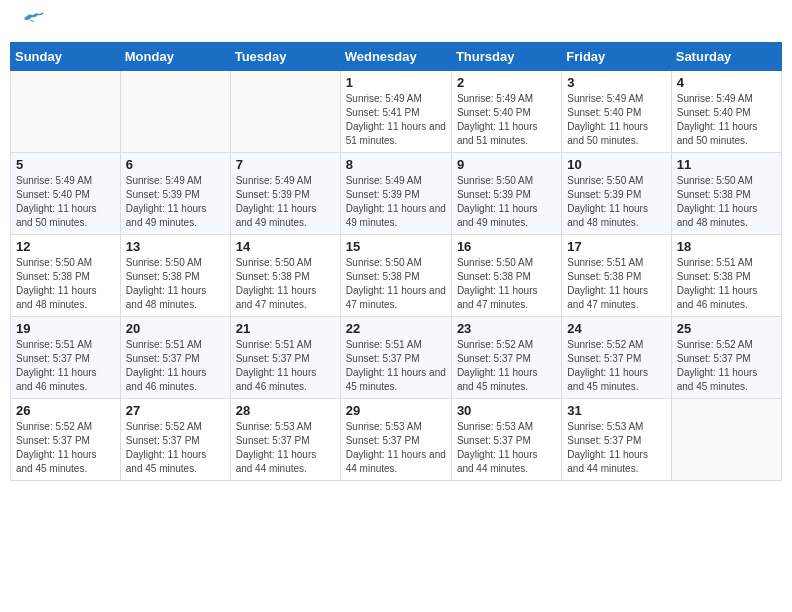  I want to click on weekday-header-monday: Monday, so click(175, 57).